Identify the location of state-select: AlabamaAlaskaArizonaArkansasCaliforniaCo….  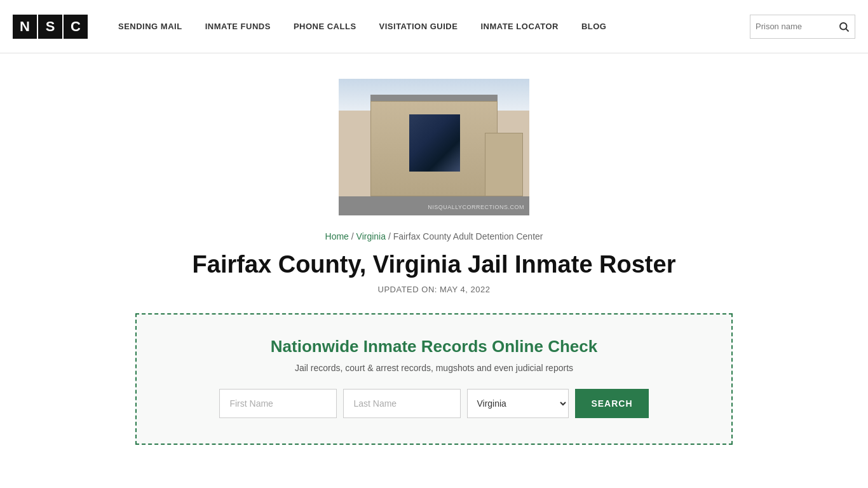
(518, 403).